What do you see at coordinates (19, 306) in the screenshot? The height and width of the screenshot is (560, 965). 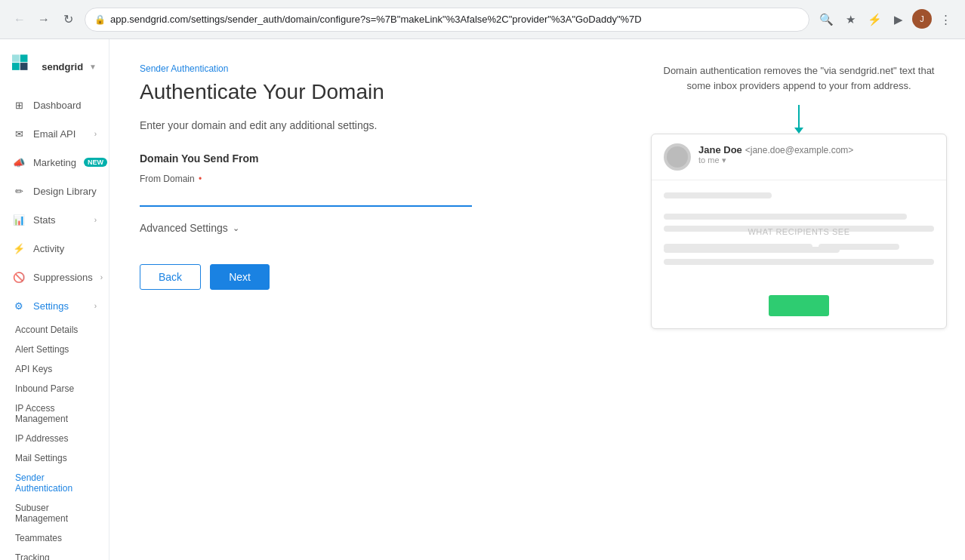 I see `settings-icon: ⚙` at bounding box center [19, 306].